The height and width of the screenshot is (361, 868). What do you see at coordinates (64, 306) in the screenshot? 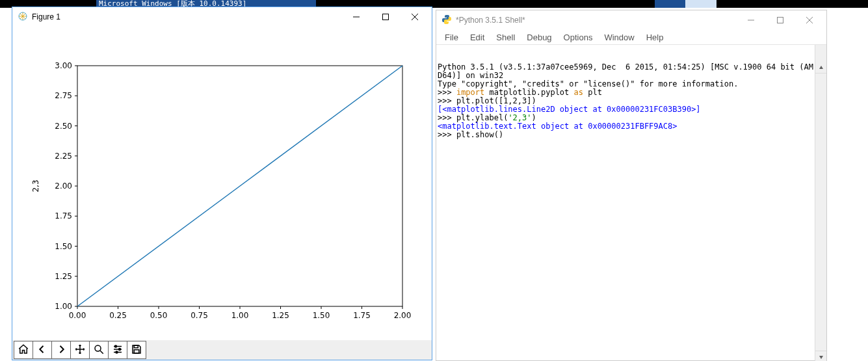
I see `y-tick-label: 1.00` at bounding box center [64, 306].